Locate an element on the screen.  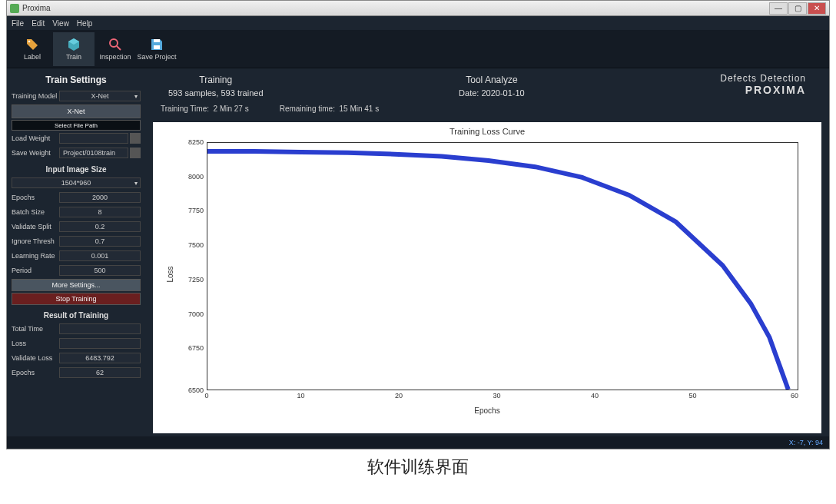
batch-size-field: 8 is located at coordinates (100, 212).